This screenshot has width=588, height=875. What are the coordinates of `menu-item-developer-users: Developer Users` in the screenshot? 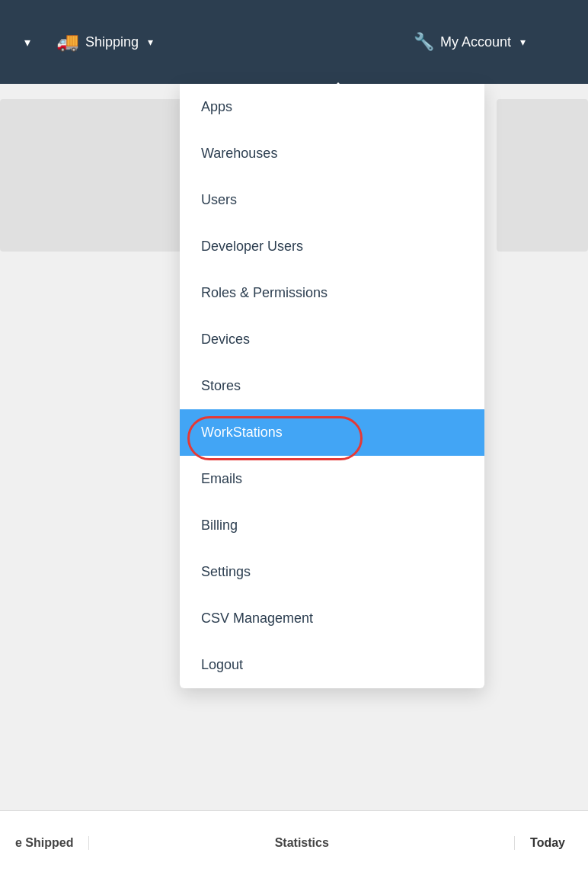 It's located at (332, 247).